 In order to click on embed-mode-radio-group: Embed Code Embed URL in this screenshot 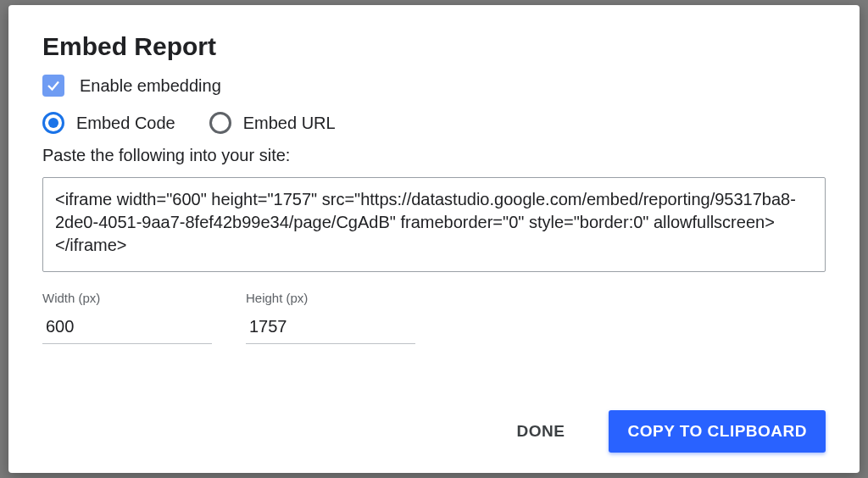, I will do `click(434, 123)`.